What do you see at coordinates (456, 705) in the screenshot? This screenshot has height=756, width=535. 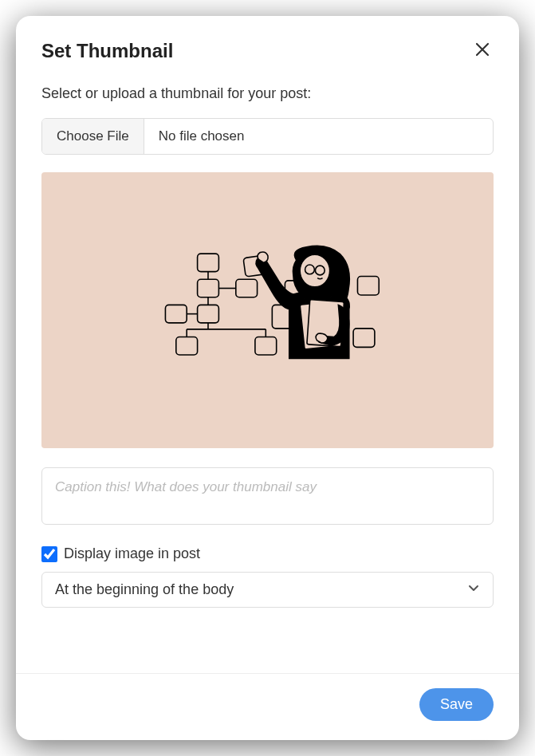 I see `save-button: Save` at bounding box center [456, 705].